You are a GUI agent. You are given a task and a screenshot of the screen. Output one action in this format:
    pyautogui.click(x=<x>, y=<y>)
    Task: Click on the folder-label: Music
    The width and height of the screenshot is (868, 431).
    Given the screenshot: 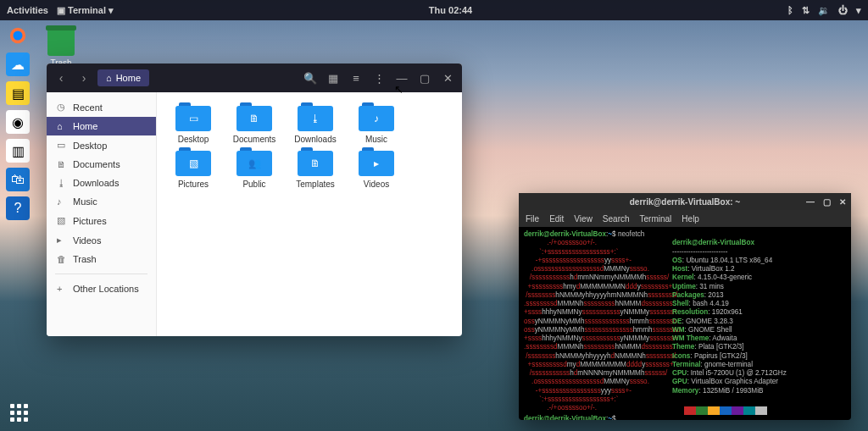 What is the action you would take?
    pyautogui.click(x=376, y=139)
    